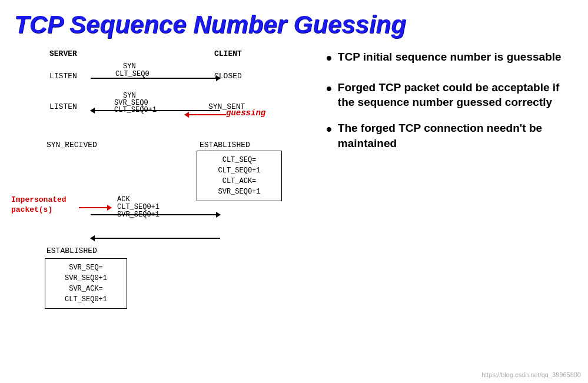 The height and width of the screenshot is (383, 588). I want to click on watermark: https://blog.csdn.net/qq_39965800, so click(531, 375).